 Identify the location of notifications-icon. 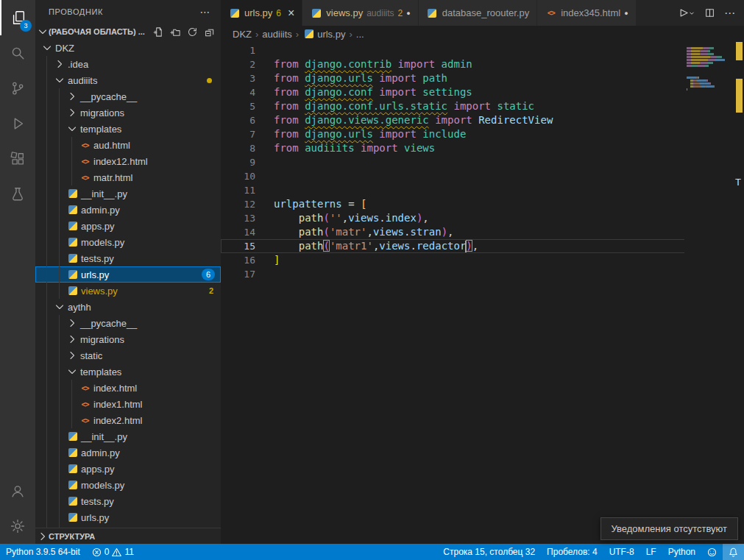
(733, 552).